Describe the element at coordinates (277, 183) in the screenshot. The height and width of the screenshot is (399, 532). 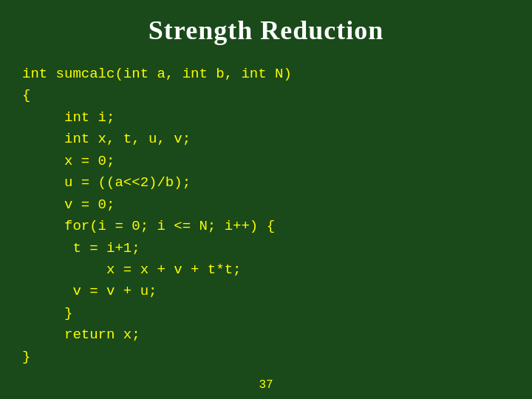
I see `code-line: u = ((a<<2)/b);` at that location.